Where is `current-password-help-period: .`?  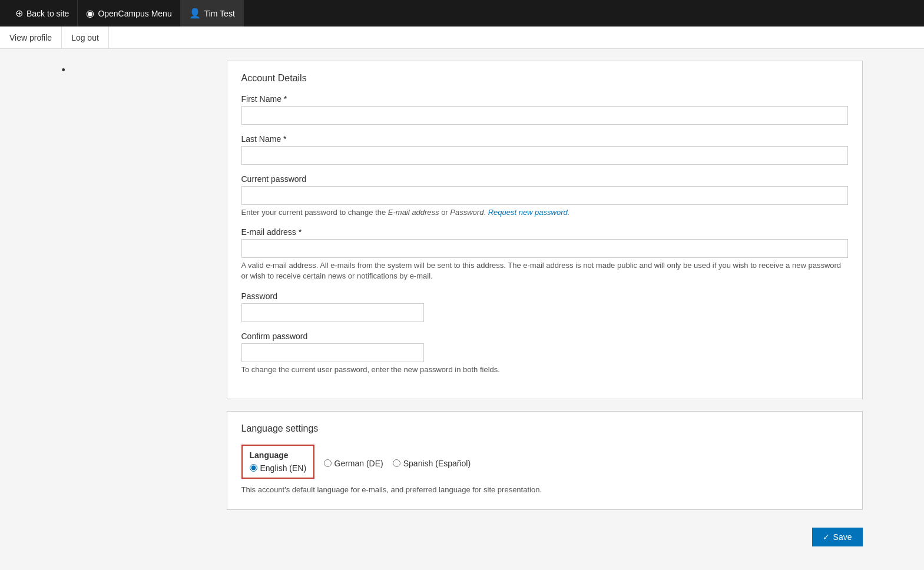 current-password-help-period: . is located at coordinates (485, 212).